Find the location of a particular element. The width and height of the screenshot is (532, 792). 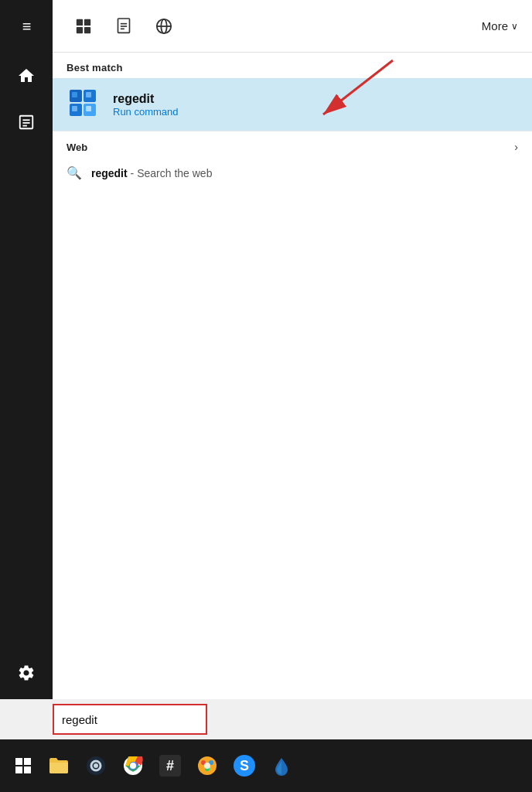

chrome-icon is located at coordinates (133, 766).